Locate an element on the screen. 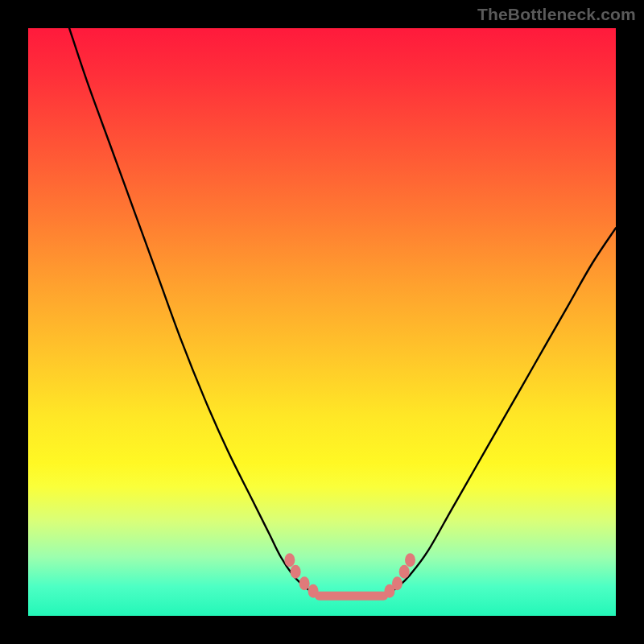  marker-group is located at coordinates (349, 576).